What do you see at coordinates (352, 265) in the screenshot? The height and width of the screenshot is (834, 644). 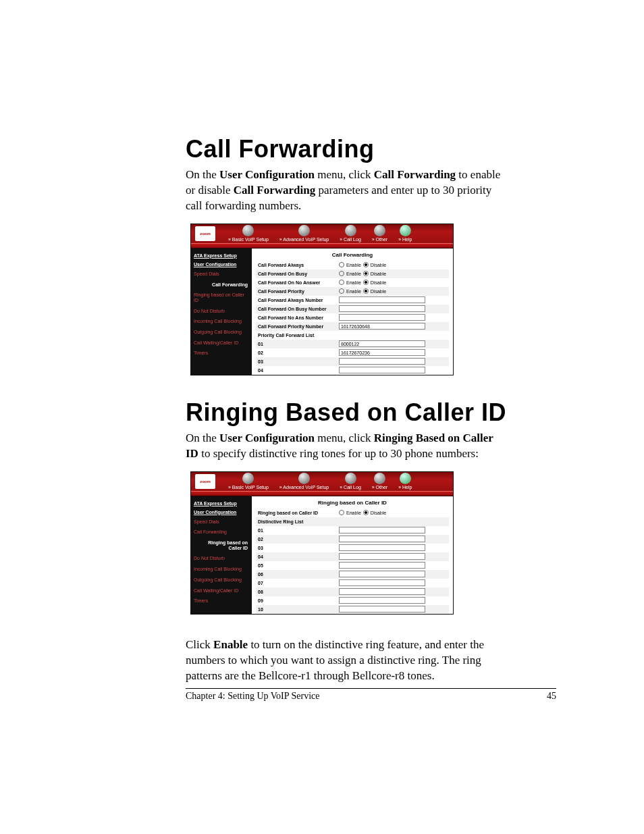 I see `form-row: Call Forward AlwaysEnableDisable` at bounding box center [352, 265].